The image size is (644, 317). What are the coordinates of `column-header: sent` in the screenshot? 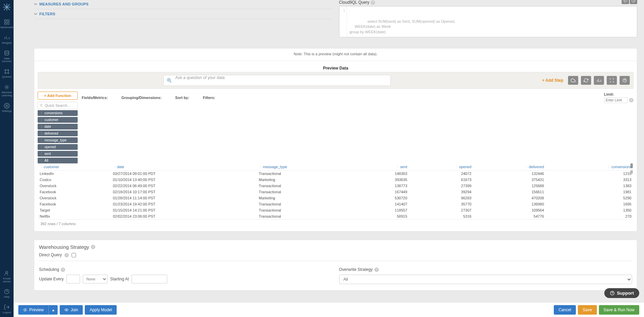 It's located at (384, 167).